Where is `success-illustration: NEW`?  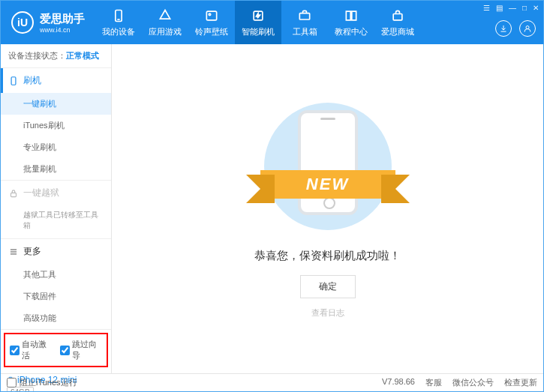 success-illustration: NEW is located at coordinates (328, 166).